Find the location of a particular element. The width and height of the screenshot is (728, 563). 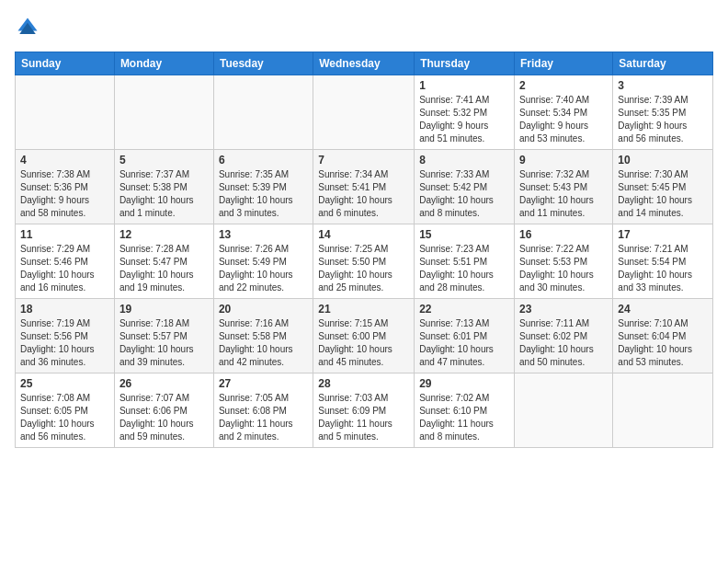

day-number: 9 is located at coordinates (563, 160).